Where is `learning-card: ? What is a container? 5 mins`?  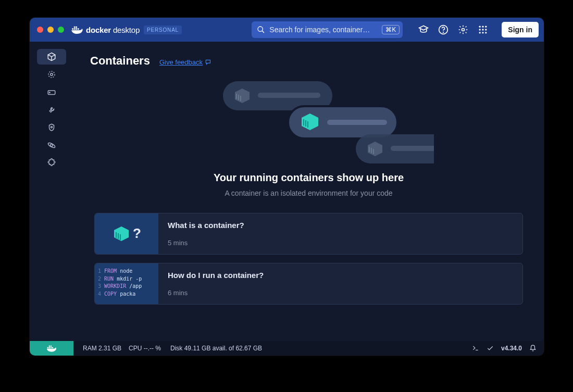 learning-card: ? What is a container? 5 mins is located at coordinates (308, 234).